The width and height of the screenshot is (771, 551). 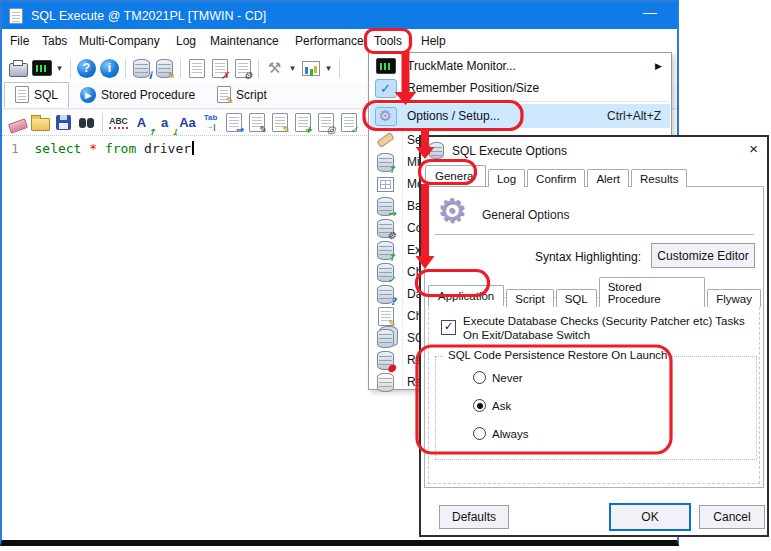 What do you see at coordinates (193, 148) in the screenshot?
I see `text-cursor` at bounding box center [193, 148].